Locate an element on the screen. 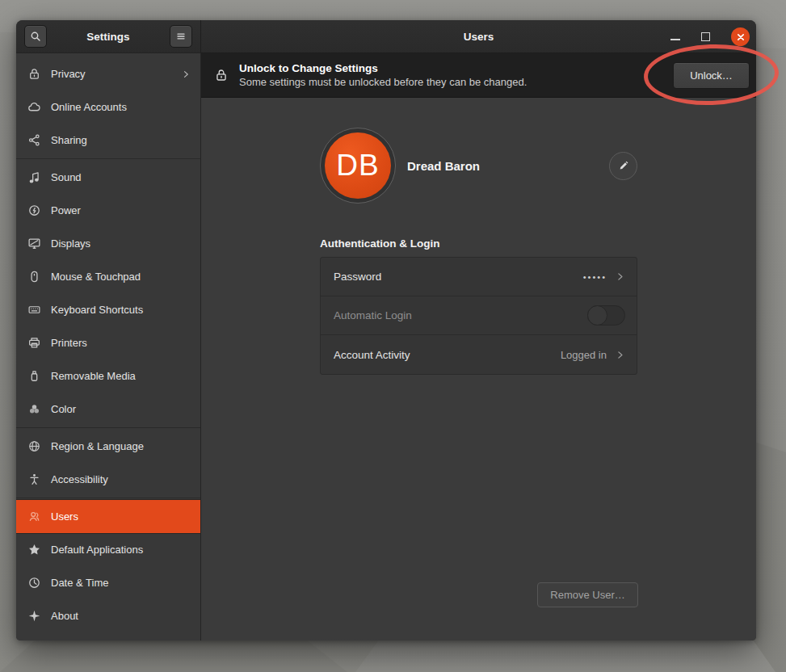 The height and width of the screenshot is (672, 786). sidebar-item-label: Sound is located at coordinates (121, 178).